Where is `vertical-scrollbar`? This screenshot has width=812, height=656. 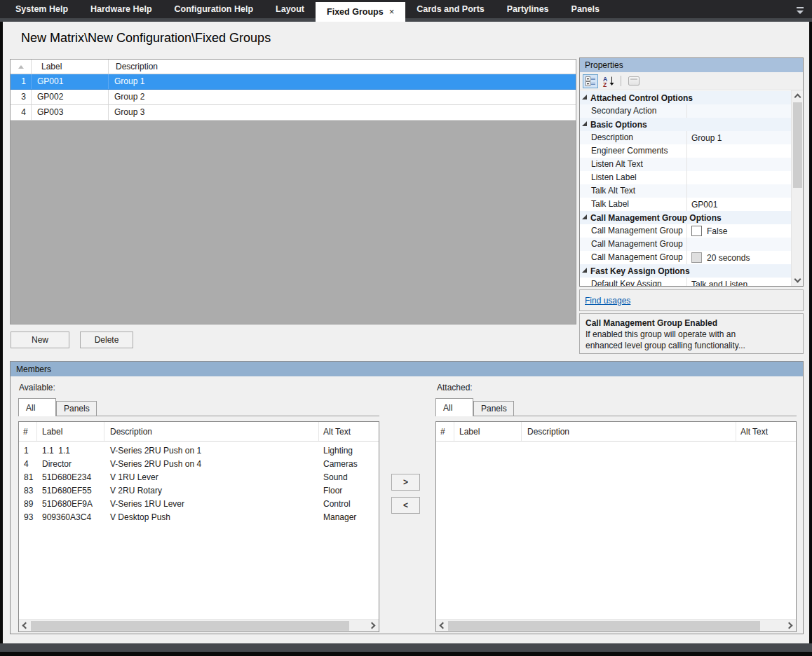 vertical-scrollbar is located at coordinates (797, 188).